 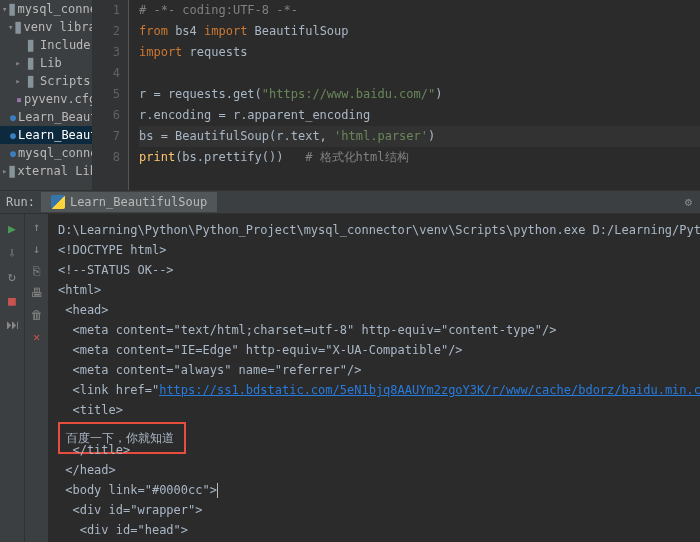 What do you see at coordinates (58, 27) in the screenshot?
I see `tree-item-label: venv library rc` at bounding box center [58, 27].